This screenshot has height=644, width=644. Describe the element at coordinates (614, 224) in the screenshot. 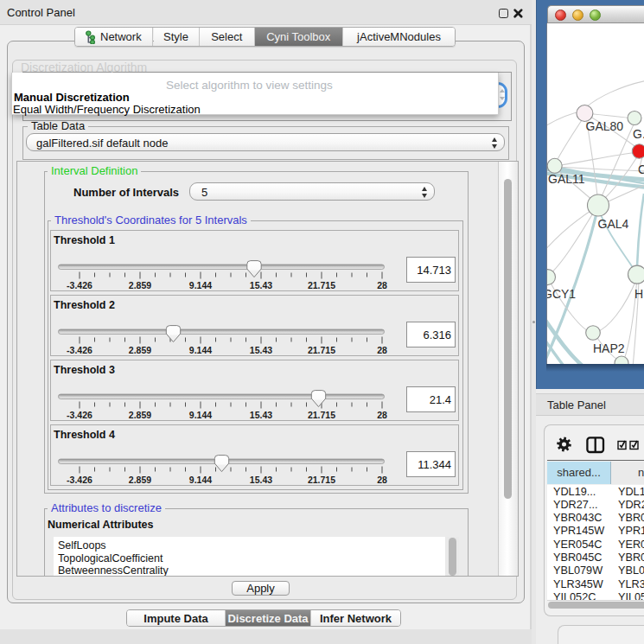

I see `svg-text: GAL4` at that location.